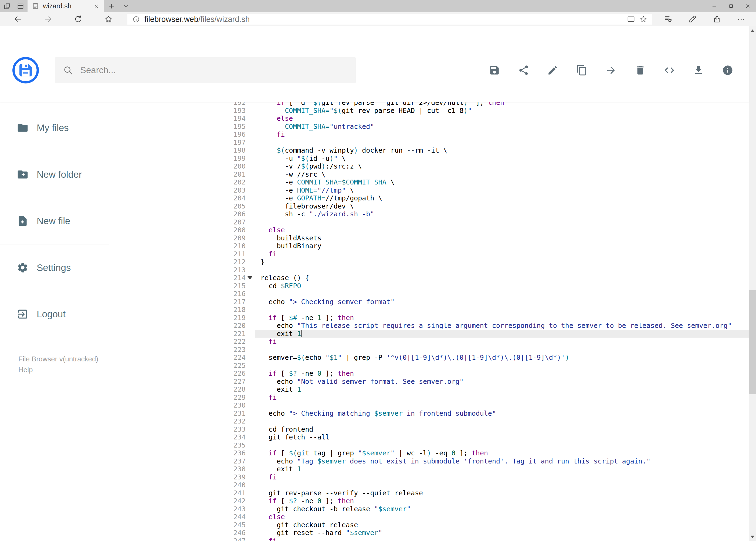 Image resolution: width=756 pixels, height=541 pixels. Describe the element at coordinates (429, 167) in the screenshot. I see `code-line: 200 -v /$(pwd):/src:z \` at that location.